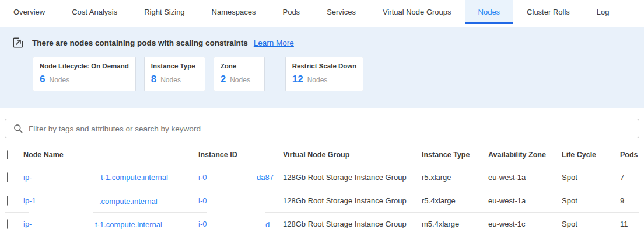 This screenshot has height=236, width=644. I want to click on card-instance-type: Instance Type 8 Nodes, so click(175, 74).